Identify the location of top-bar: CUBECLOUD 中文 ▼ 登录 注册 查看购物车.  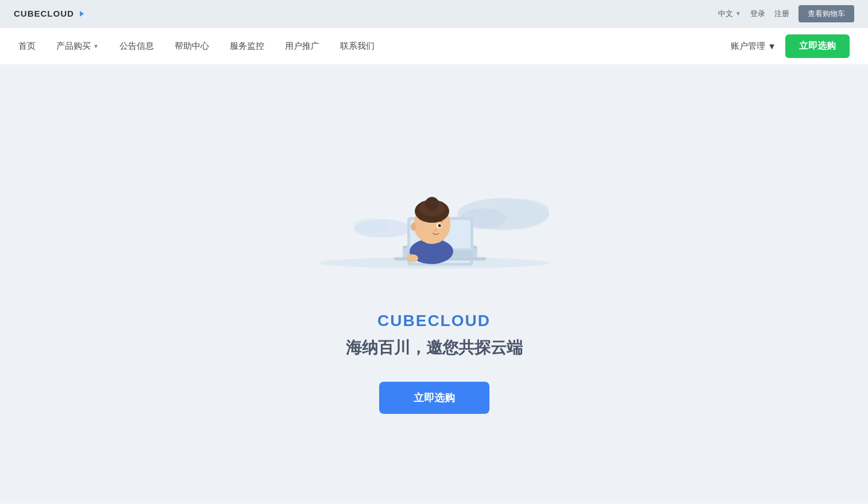
(434, 14).